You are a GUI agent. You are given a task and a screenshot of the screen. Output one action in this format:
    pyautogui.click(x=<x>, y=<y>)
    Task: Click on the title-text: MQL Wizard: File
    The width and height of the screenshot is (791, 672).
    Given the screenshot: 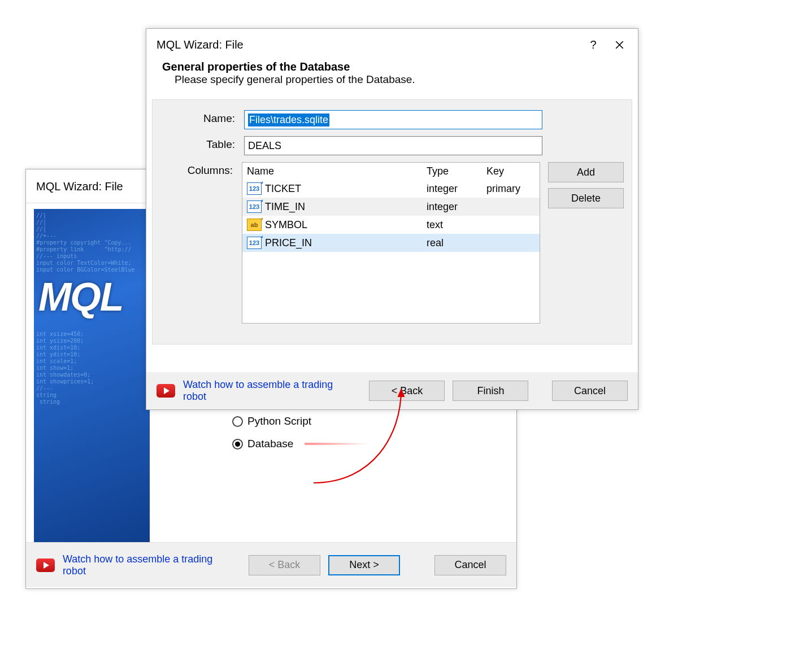 What is the action you would take?
    pyautogui.click(x=80, y=186)
    